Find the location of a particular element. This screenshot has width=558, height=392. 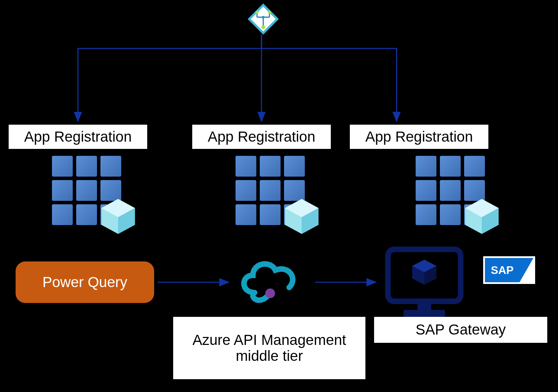

sap-gateway-monitor-icon is located at coordinates (424, 283).